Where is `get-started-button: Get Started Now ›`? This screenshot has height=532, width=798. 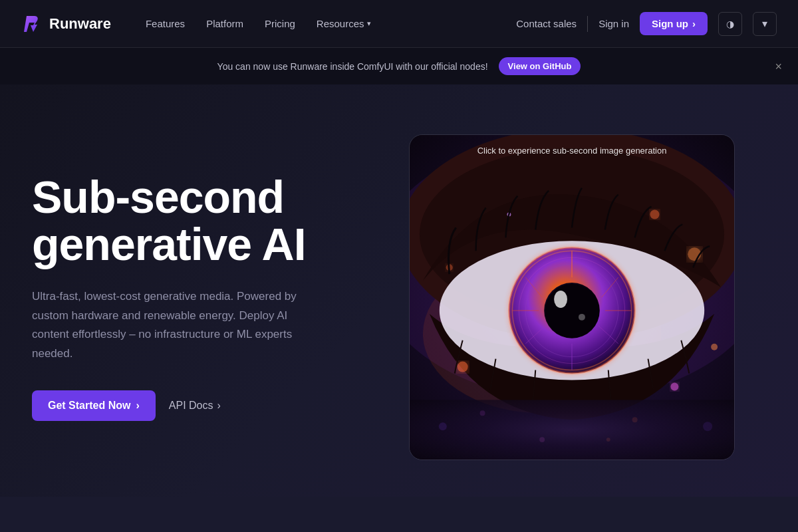 get-started-button: Get Started Now › is located at coordinates (94, 406).